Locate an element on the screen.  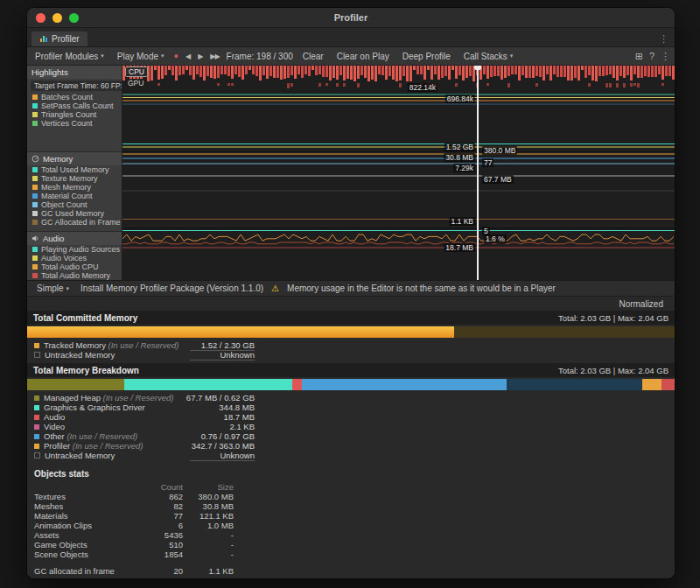
counter-gc-allocated-in-frame: GC Allocated in Frame is located at coordinates (74, 222).